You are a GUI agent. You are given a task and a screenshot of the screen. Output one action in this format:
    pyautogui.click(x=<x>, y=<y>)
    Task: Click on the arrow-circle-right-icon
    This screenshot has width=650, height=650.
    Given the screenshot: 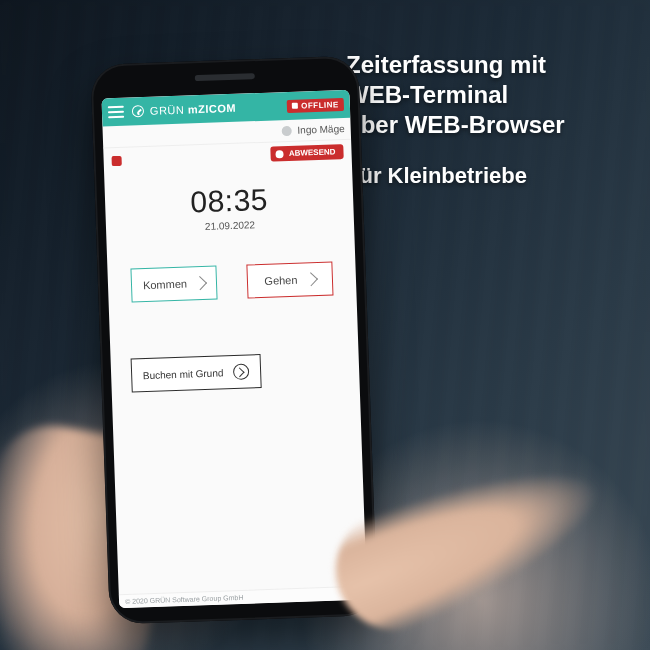 What is the action you would take?
    pyautogui.click(x=242, y=372)
    